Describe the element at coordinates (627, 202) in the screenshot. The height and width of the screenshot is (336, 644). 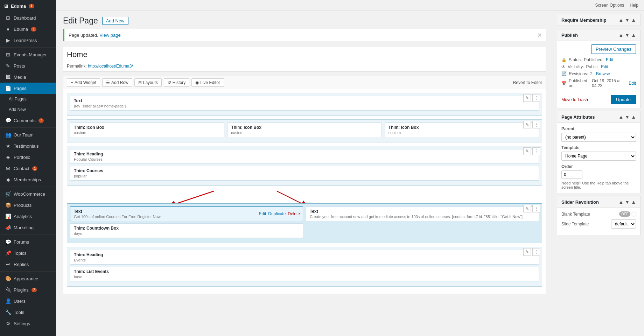
I see `sr-collapse-down: ▼` at that location.